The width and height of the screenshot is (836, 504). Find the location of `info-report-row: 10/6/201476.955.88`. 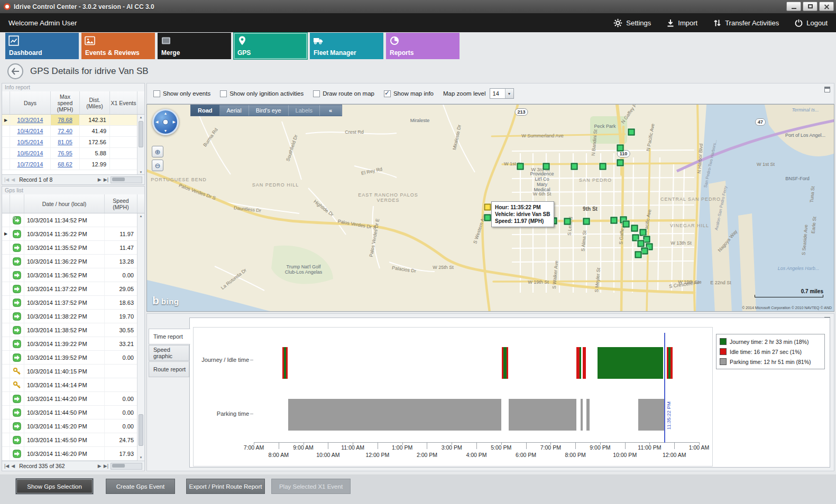

info-report-row: 10/6/201476.955.88 is located at coordinates (73, 153).